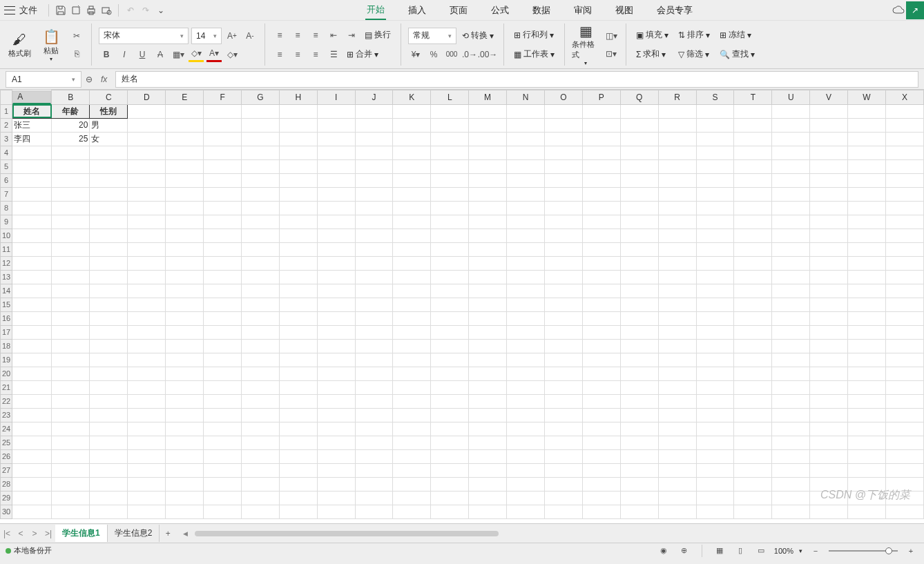 The height and width of the screenshot is (564, 924). I want to click on indent-decrease-icon: ⇤, so click(334, 35).